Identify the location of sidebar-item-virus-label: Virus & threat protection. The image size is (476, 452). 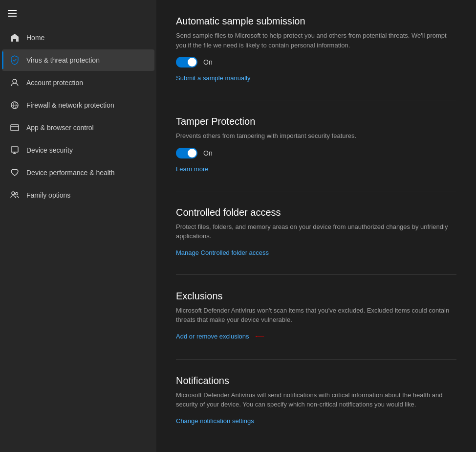
(63, 60).